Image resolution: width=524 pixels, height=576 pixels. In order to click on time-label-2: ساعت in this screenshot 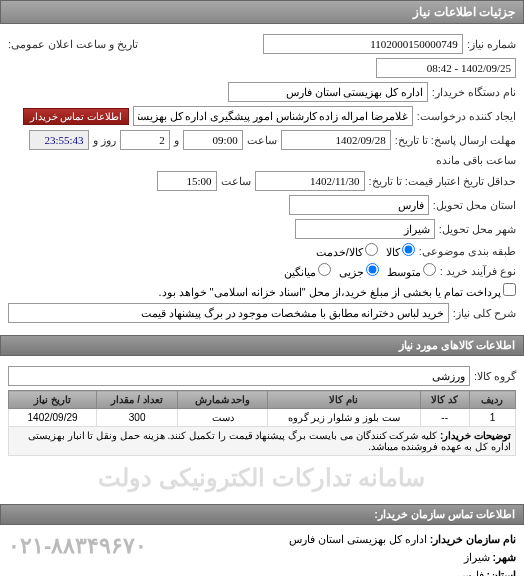, I will do `click(236, 182)`.